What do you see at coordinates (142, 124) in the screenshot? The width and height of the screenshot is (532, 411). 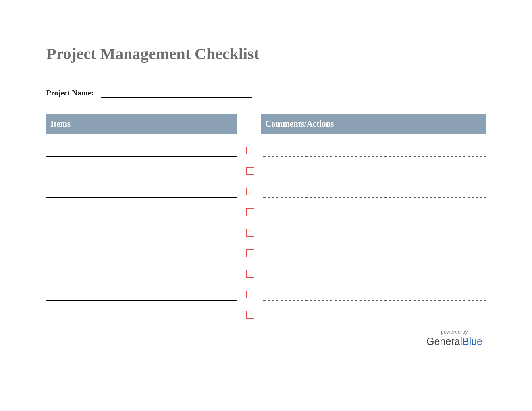 I see `column-header-items: Items` at bounding box center [142, 124].